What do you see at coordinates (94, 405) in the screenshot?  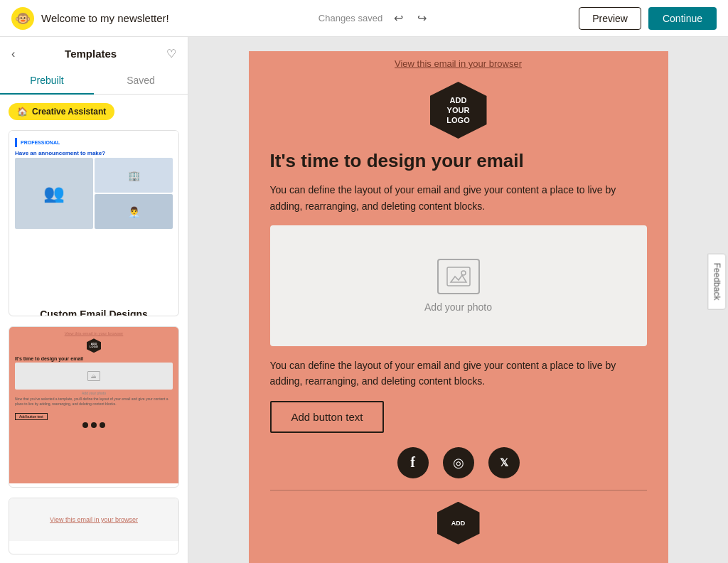 I see `bold-card-preview: View this email in your browser ADDLOGO …` at bounding box center [94, 405].